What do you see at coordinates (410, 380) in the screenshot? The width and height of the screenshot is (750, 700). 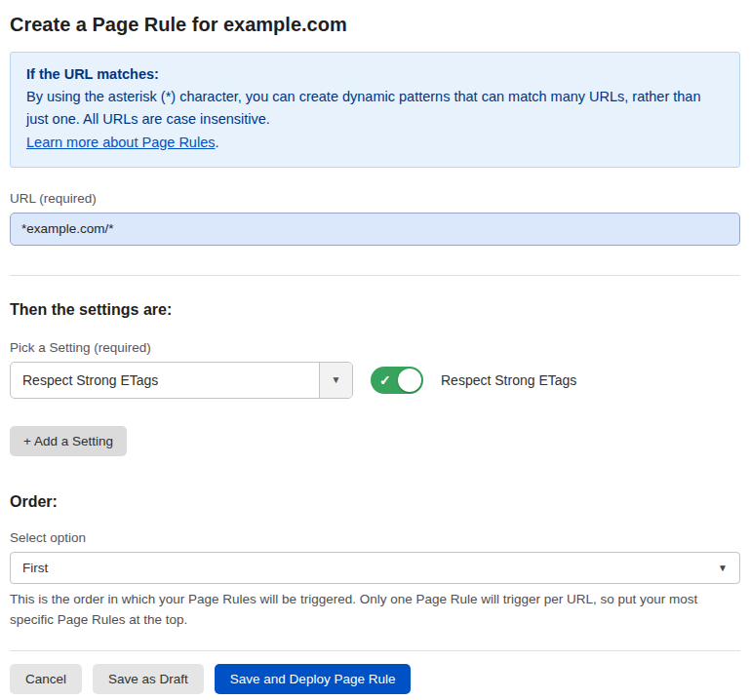 I see `toggle-knob` at bounding box center [410, 380].